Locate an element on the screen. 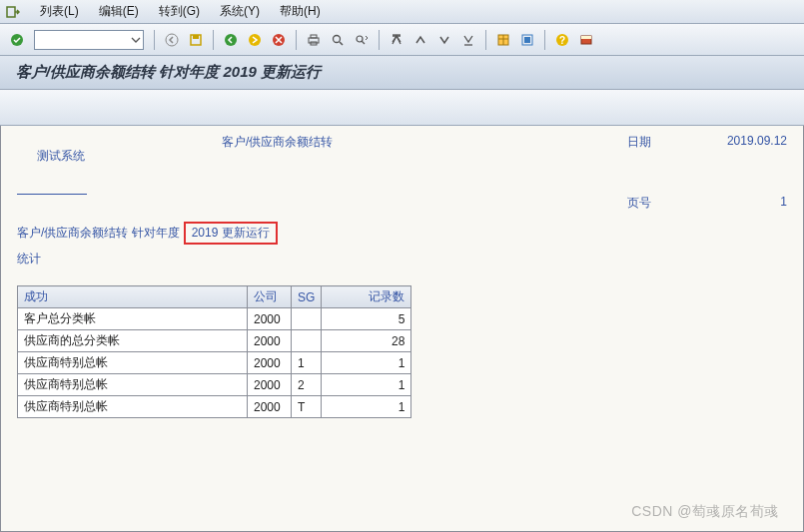 This screenshot has height=532, width=804. page-value: 1 is located at coordinates (732, 204).